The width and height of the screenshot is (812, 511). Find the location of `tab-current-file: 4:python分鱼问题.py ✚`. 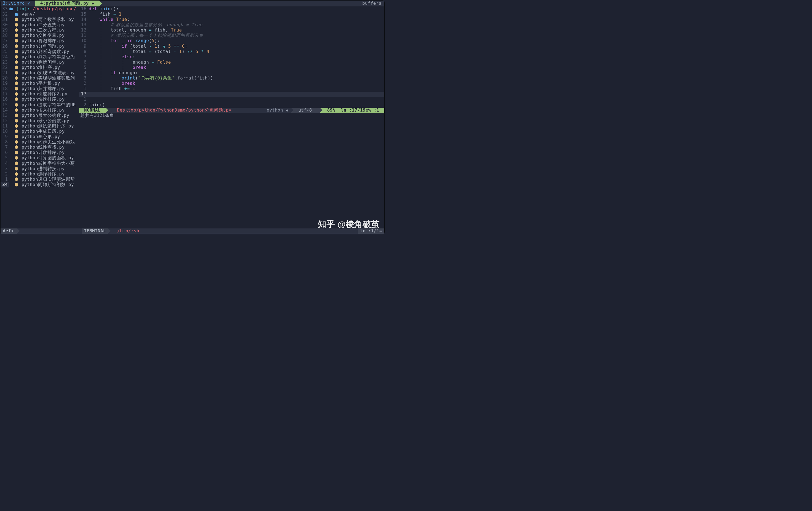

tab-current-file: 4:python分鱼问题.py ✚ is located at coordinates (67, 3).